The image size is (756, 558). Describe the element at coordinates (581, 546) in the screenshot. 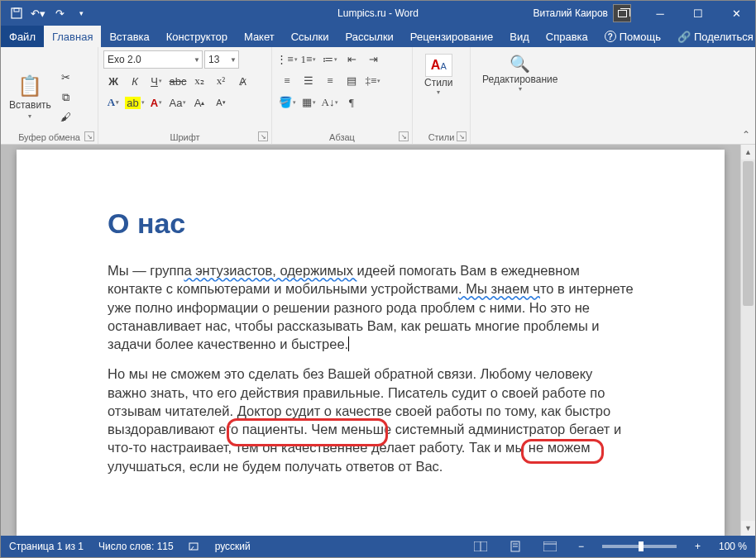

I see `zoom-out-button: −` at that location.